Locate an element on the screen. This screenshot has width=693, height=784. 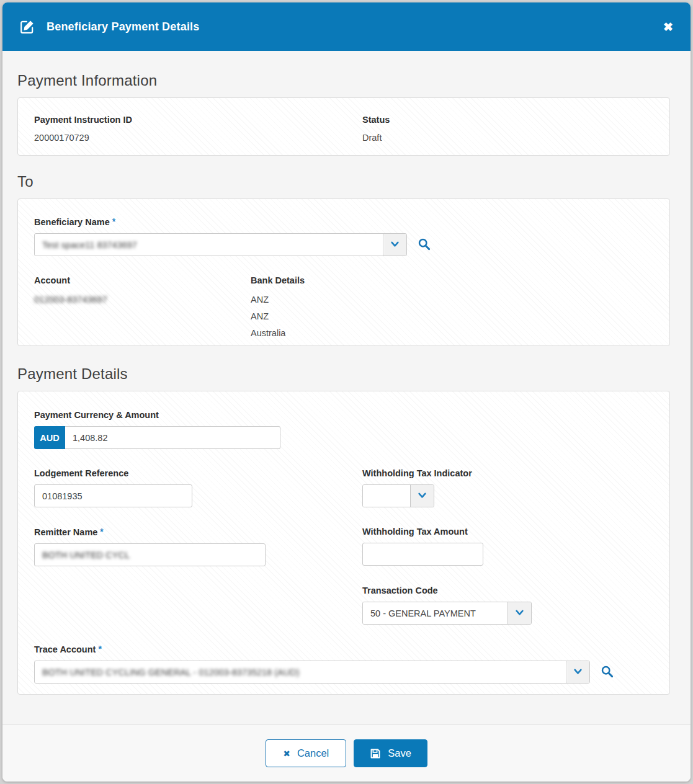
remitter-name-value: BOTH UNITED CYCL is located at coordinates (86, 555).